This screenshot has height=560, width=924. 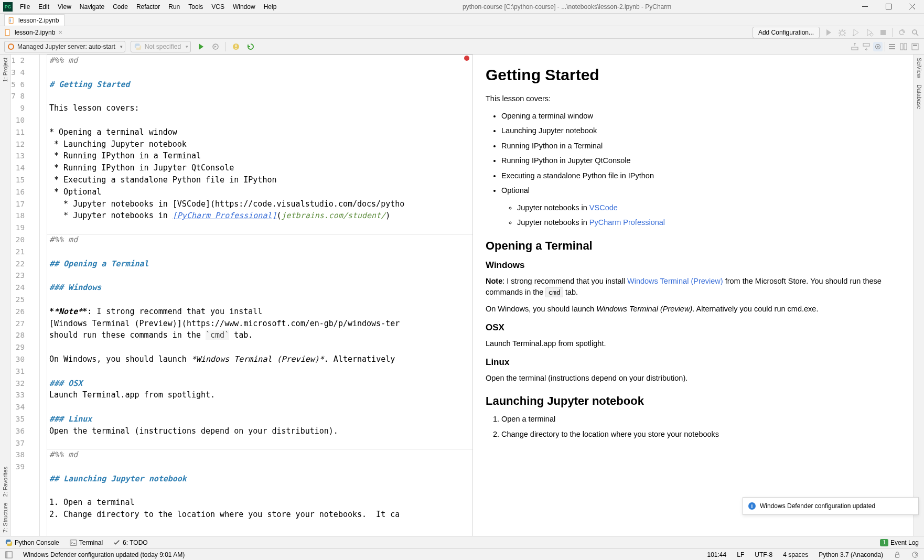 What do you see at coordinates (8, 33) in the screenshot?
I see `notebook-icon` at bounding box center [8, 33].